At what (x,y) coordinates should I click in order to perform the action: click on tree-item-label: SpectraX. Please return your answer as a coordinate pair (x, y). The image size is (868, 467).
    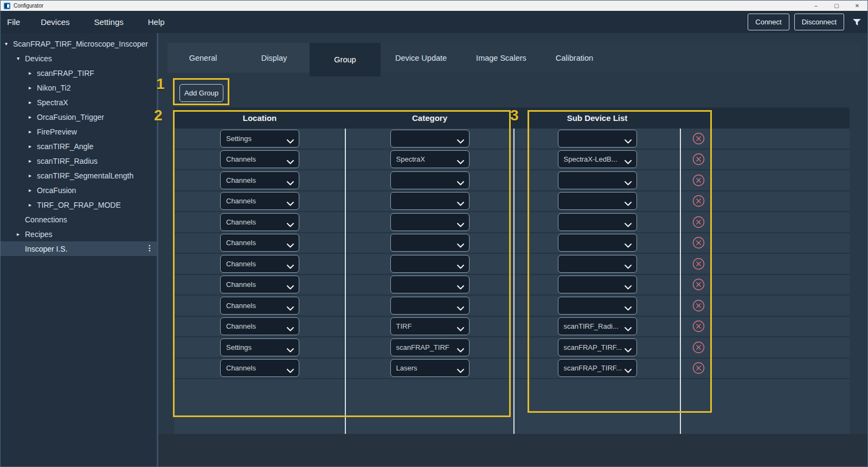
    Looking at the image, I should click on (53, 103).